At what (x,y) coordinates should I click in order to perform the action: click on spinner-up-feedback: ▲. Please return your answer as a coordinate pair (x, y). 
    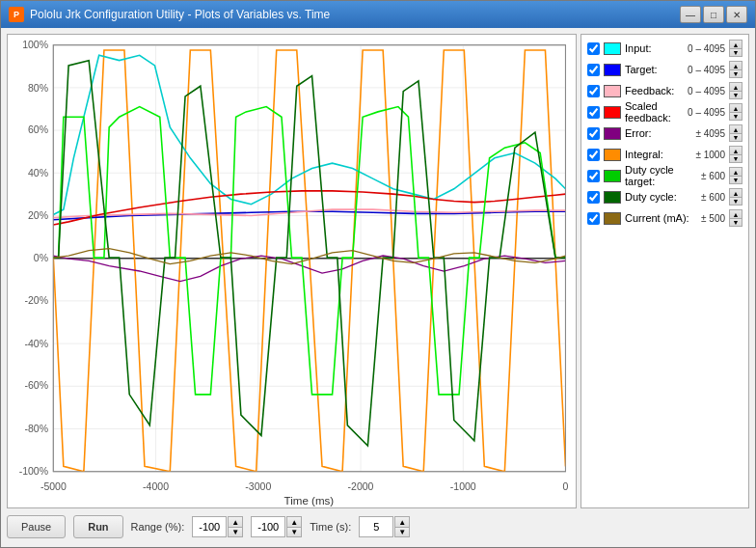
    Looking at the image, I should click on (736, 87).